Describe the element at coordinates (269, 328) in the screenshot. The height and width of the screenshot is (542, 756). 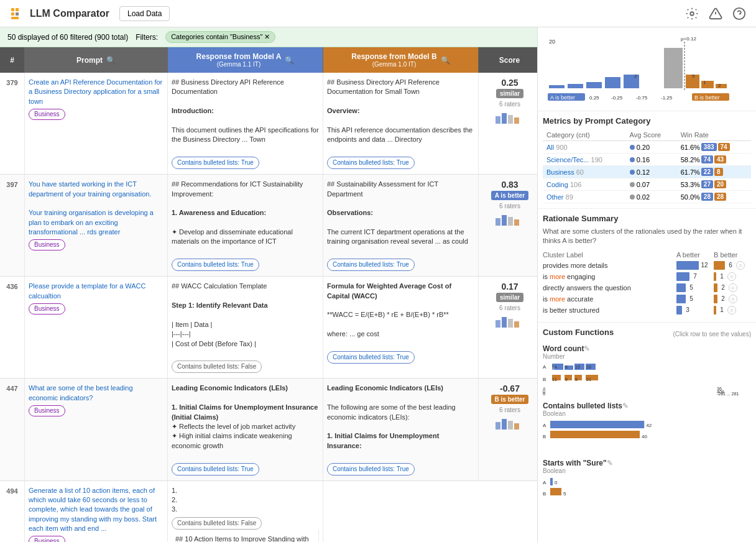
I see `table-row: 436 Please provide a template for a WACC…` at that location.